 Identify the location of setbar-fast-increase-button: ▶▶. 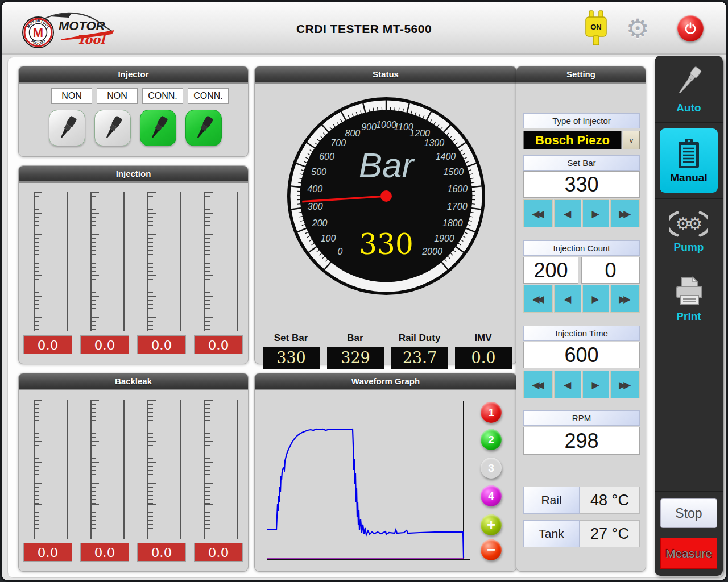
(625, 214).